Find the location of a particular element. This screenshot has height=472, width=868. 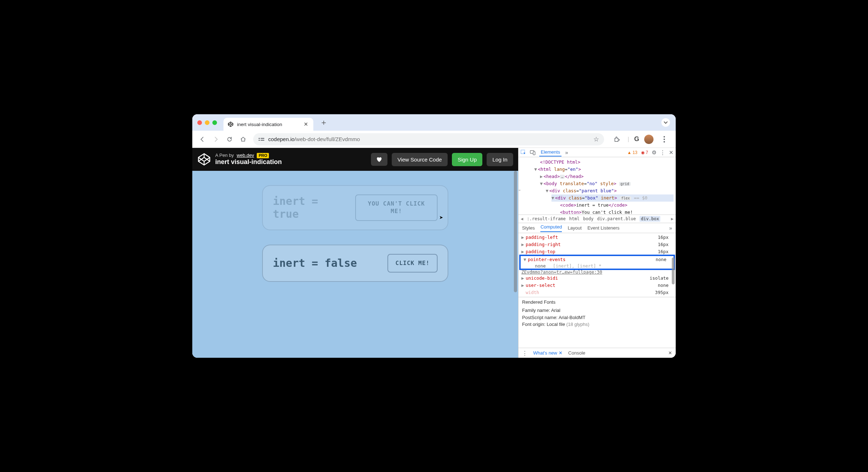

drawer-tab-console: Console is located at coordinates (577, 353).